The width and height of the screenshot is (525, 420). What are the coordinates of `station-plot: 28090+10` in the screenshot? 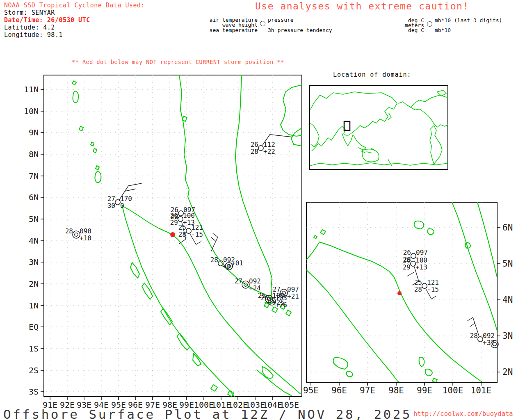 It's located at (78, 235).